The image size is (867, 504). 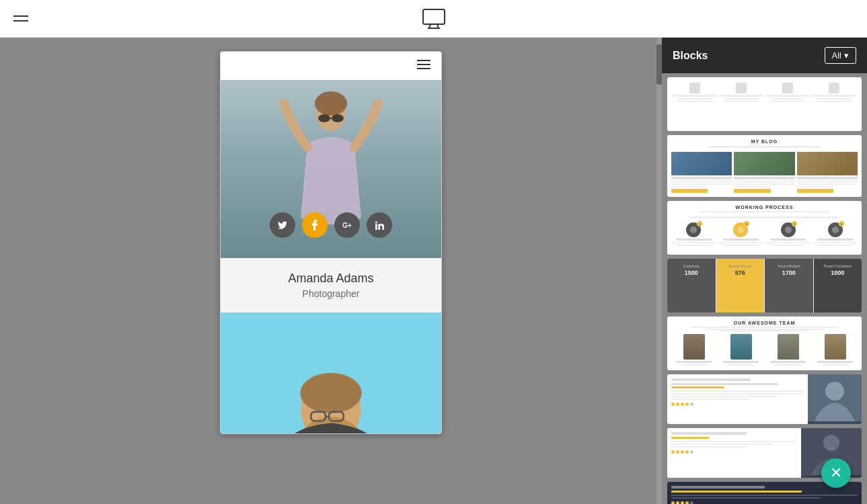 I want to click on block-stats-thumb: Customers 1500 Awards Winner 576 Hours W…, so click(x=764, y=286).